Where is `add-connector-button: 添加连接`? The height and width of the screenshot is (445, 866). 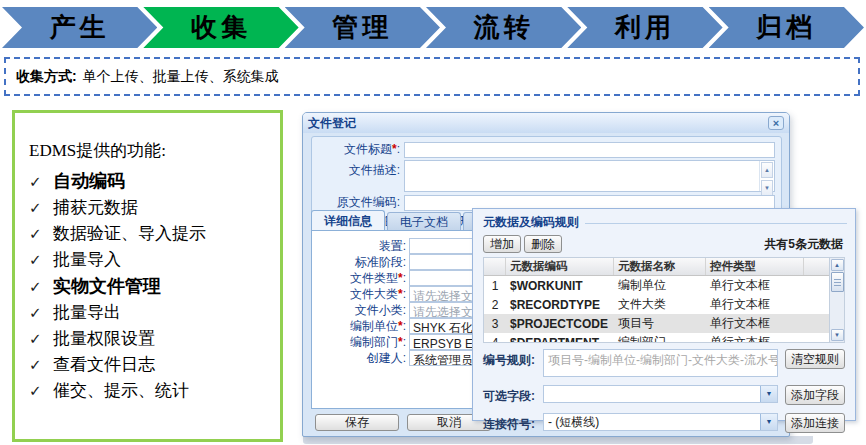
add-connector-button: 添加连接 is located at coordinates (815, 423).